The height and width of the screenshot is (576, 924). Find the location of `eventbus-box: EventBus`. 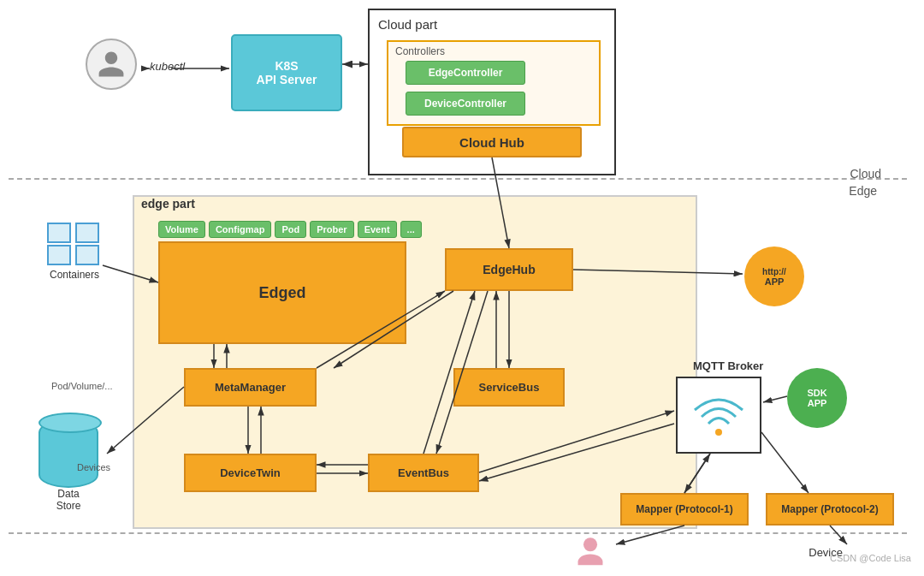

eventbus-box: EventBus is located at coordinates (424, 472).